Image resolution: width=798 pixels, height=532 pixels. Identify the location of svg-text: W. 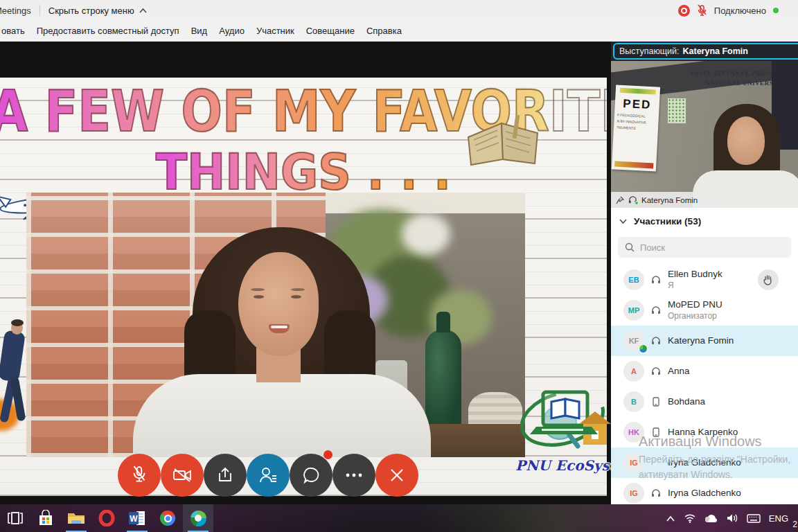
(134, 519).